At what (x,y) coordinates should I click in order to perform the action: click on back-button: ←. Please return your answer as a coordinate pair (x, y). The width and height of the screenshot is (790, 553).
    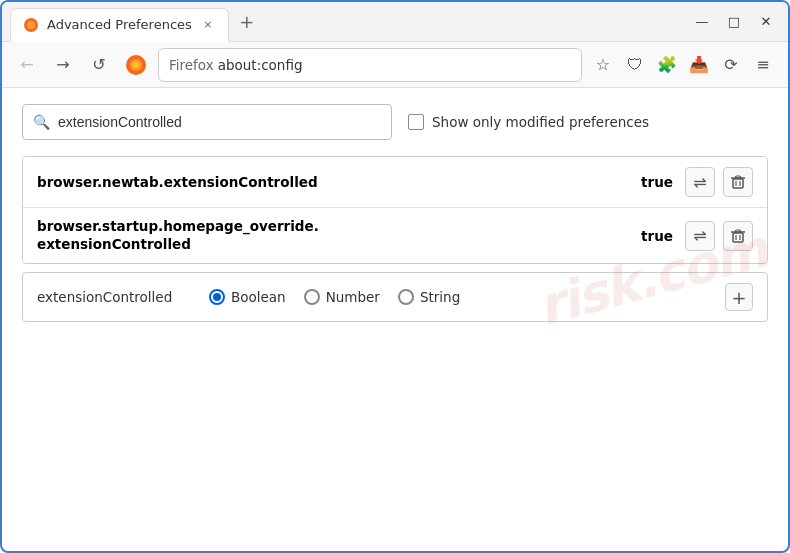
    Looking at the image, I should click on (27, 65).